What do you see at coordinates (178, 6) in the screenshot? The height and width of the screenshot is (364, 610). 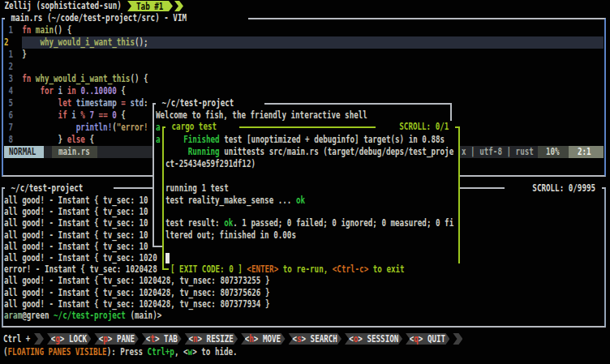 I see `tab-arrow-tip` at bounding box center [178, 6].